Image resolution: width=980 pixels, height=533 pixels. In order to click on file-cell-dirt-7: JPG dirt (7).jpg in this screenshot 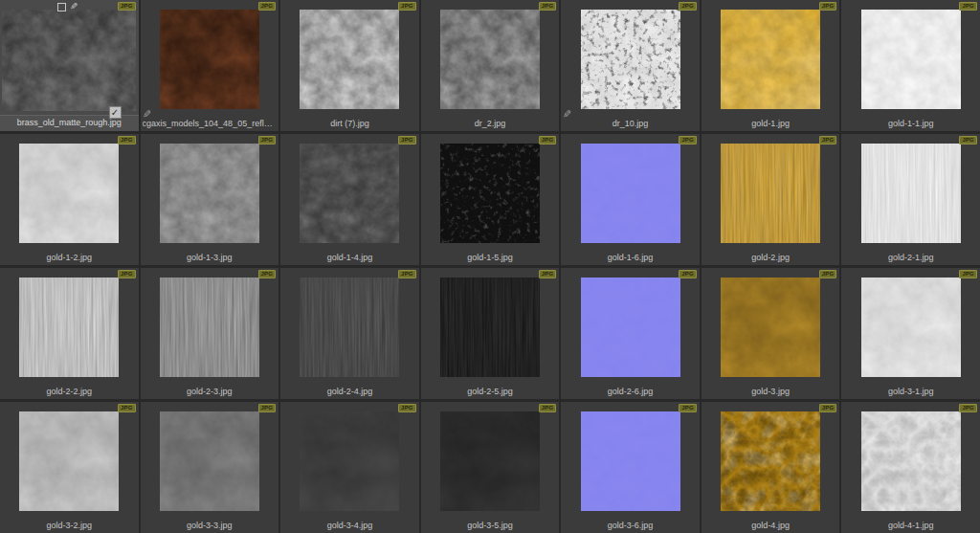, I will do `click(350, 65)`.